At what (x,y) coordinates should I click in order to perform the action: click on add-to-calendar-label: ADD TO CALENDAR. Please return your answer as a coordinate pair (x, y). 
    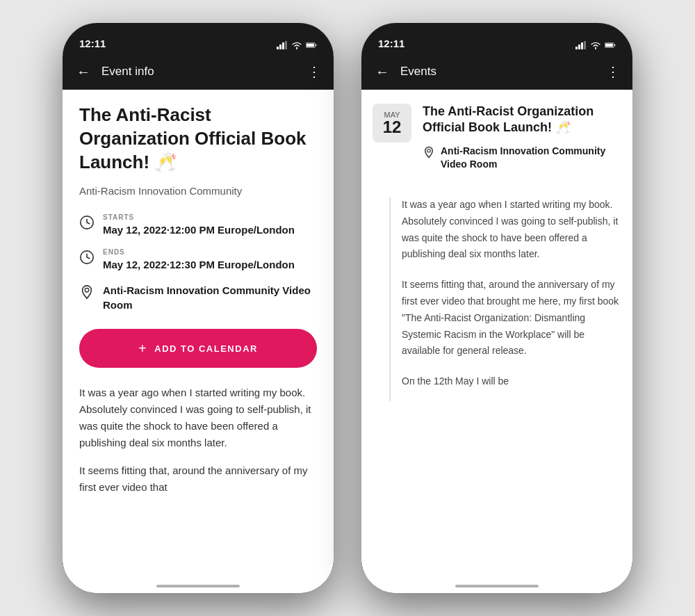
    Looking at the image, I should click on (206, 349).